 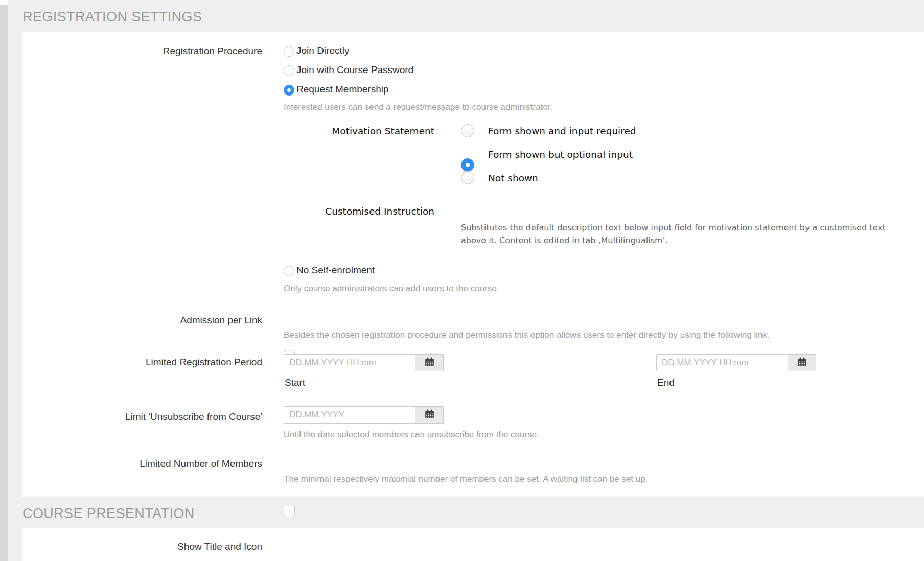 What do you see at coordinates (666, 383) in the screenshot?
I see `registration-period-end-caption: End` at bounding box center [666, 383].